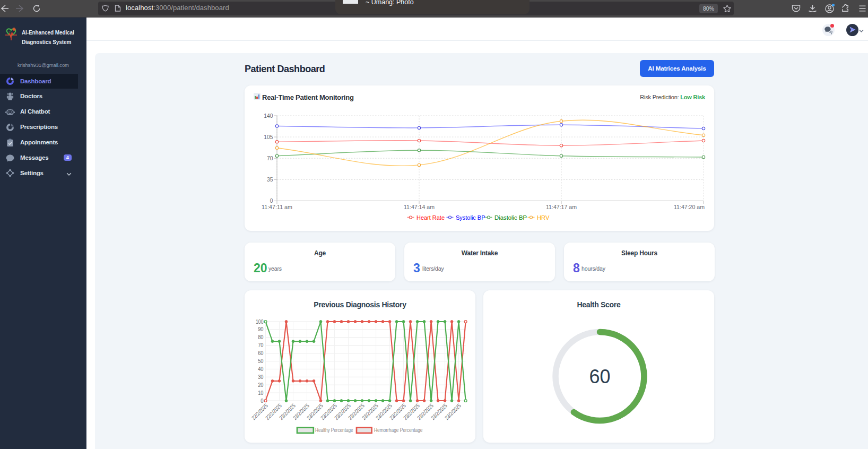  I want to click on svg-text: 11:47:17 am, so click(561, 207).